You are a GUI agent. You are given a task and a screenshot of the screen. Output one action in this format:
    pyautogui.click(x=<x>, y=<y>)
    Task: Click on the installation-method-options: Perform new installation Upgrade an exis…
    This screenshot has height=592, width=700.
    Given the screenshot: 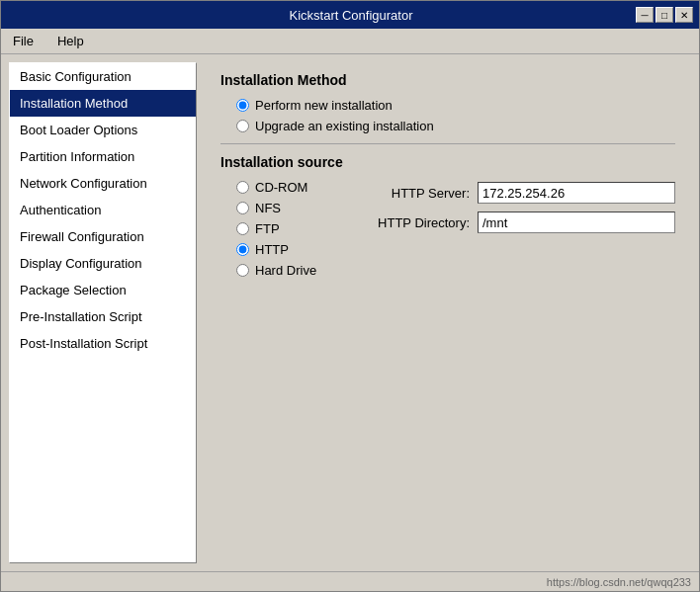 What is the action you would take?
    pyautogui.click(x=456, y=116)
    